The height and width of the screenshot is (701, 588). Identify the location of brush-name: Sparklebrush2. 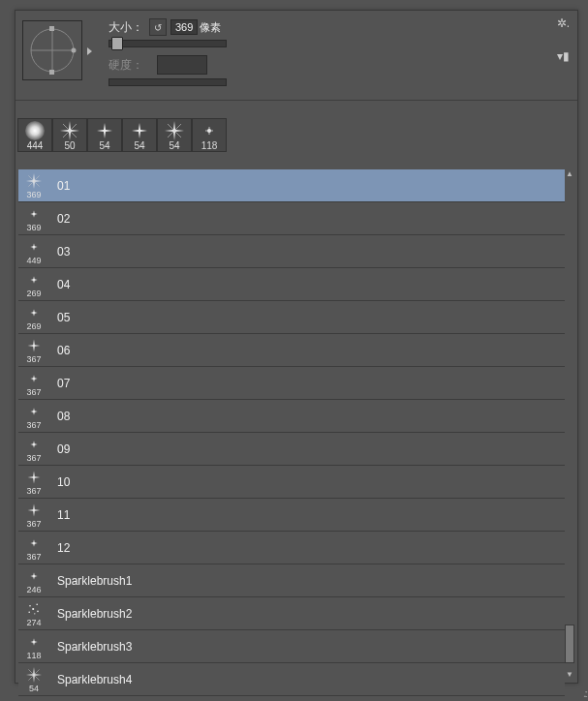
(307, 614).